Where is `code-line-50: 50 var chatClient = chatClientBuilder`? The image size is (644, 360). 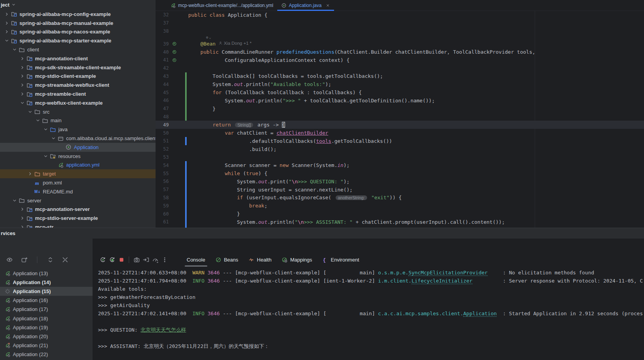 code-line-50: 50 var chatClient = chatClientBuilder is located at coordinates (400, 133).